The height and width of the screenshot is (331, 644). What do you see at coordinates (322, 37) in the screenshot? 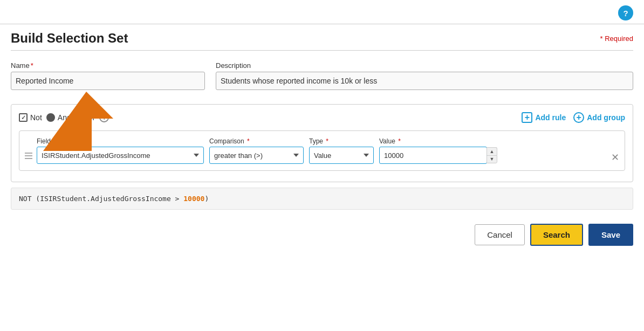
I see `header-section: Build Selection Set * Required` at bounding box center [322, 37].